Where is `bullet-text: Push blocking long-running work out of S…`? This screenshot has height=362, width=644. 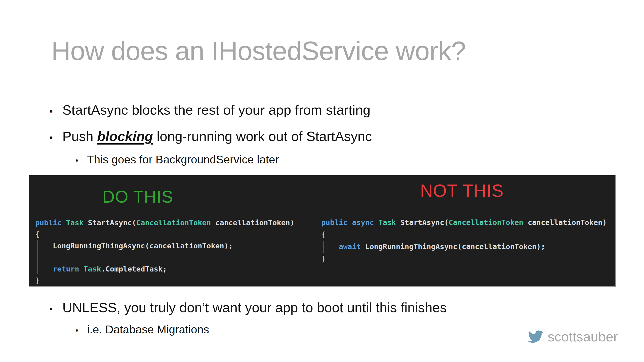
bullet-text: Push blocking long-running work out of S… is located at coordinates (217, 136).